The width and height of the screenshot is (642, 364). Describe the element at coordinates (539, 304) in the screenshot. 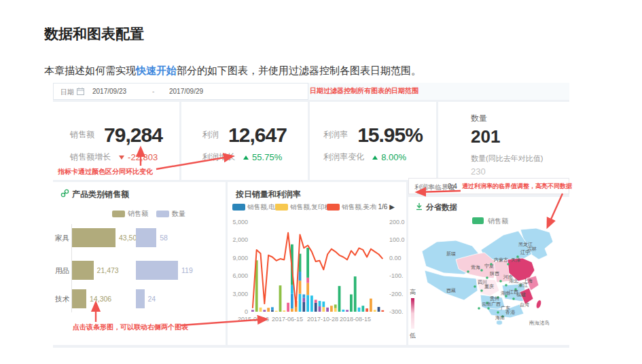

I see `map-region-taiwan` at that location.